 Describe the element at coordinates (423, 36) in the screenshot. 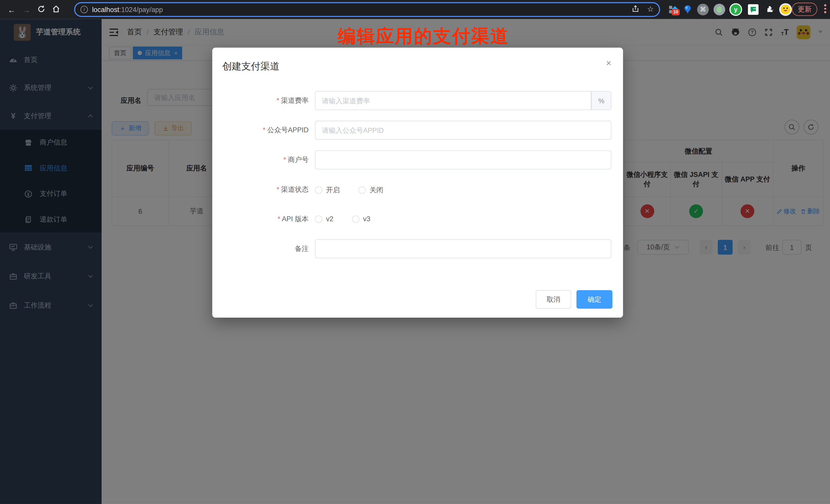

I see `annotation-text: 编辑应用的支付渠道` at that location.